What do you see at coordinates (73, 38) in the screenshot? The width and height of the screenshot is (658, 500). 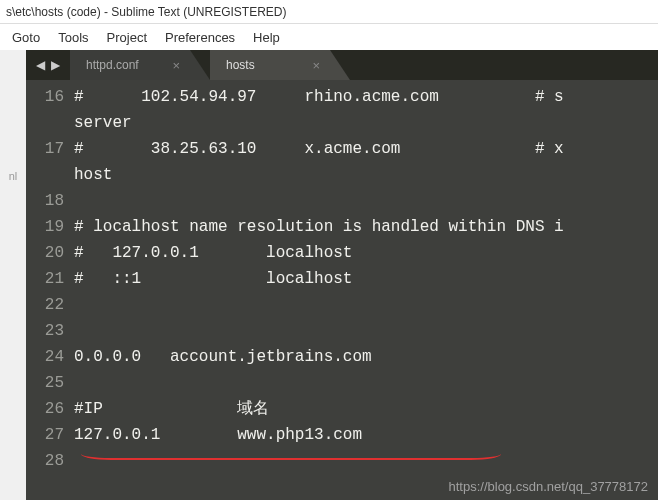 I see `menu-tools: Tools` at bounding box center [73, 38].